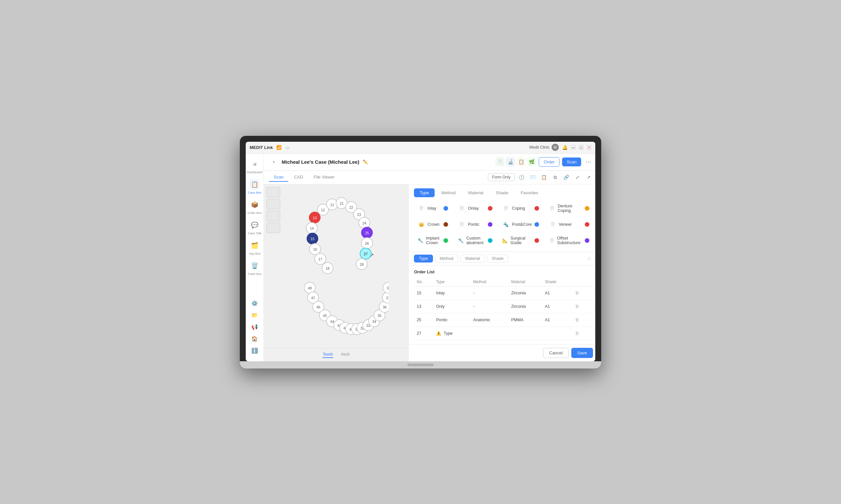  Describe the element at coordinates (255, 315) in the screenshot. I see `folder-icon: 📁` at that location.